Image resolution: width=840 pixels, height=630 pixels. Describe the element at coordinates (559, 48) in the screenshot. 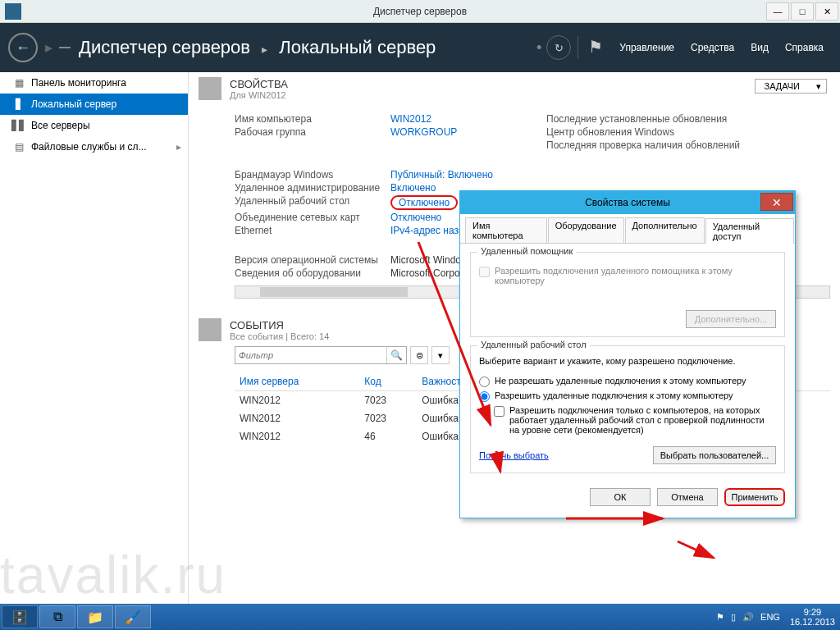

I see `refresh-button: ↻` at that location.